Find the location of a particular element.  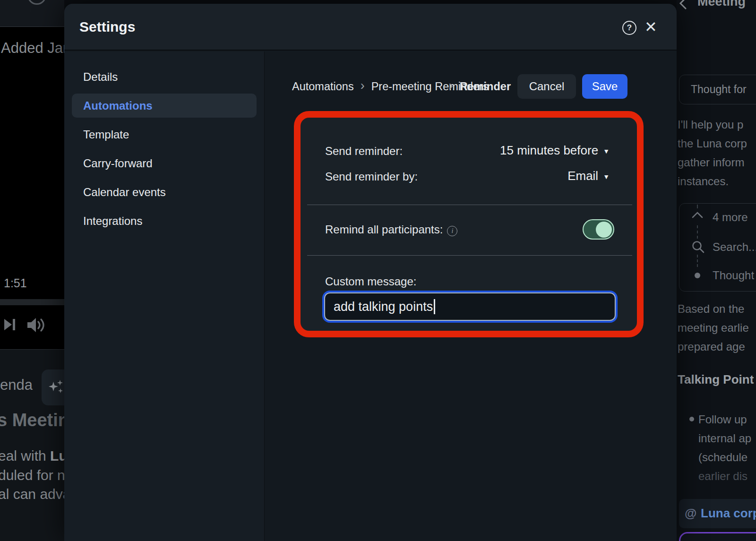

thought-chip-label: Thought for is located at coordinates (719, 90).